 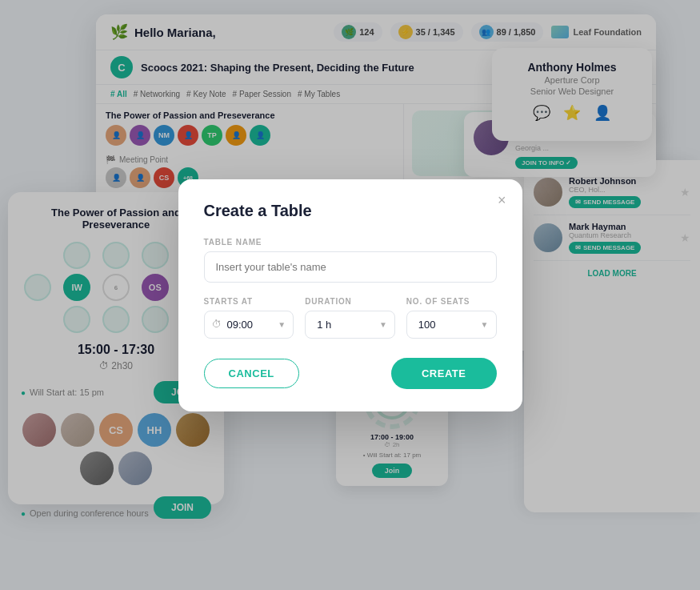 What do you see at coordinates (350, 211) in the screenshot?
I see `modal-title: Create a Table` at bounding box center [350, 211].